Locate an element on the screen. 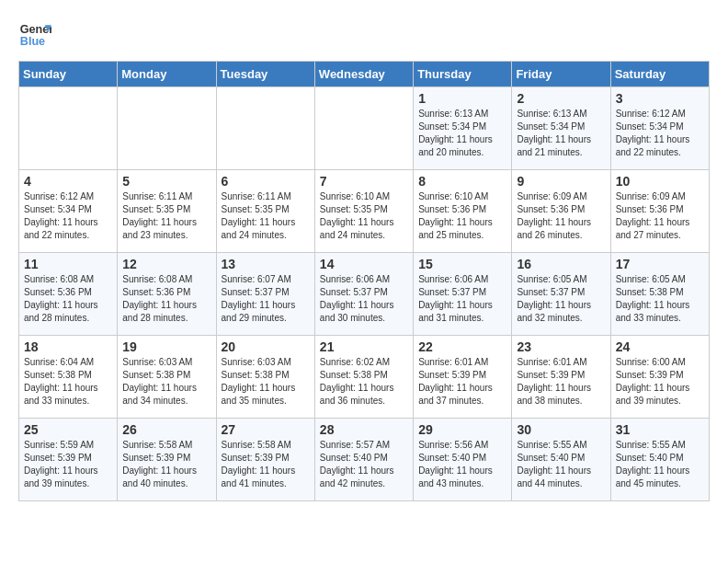 The width and height of the screenshot is (728, 563). calendar-cell: 18Sunrise: 6:04 AM Sunset: 5:38 PM Dayli… is located at coordinates (68, 377).